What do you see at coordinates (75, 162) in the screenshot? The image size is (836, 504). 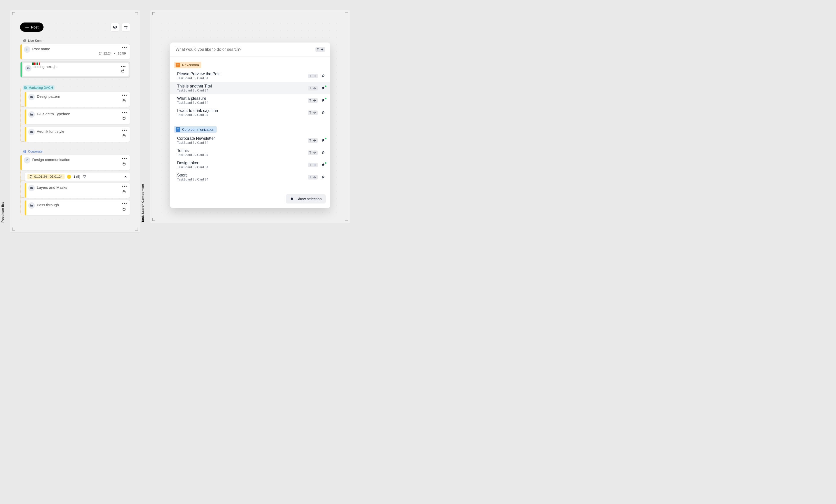 I see `post-card: in Design communication •••` at bounding box center [75, 162].